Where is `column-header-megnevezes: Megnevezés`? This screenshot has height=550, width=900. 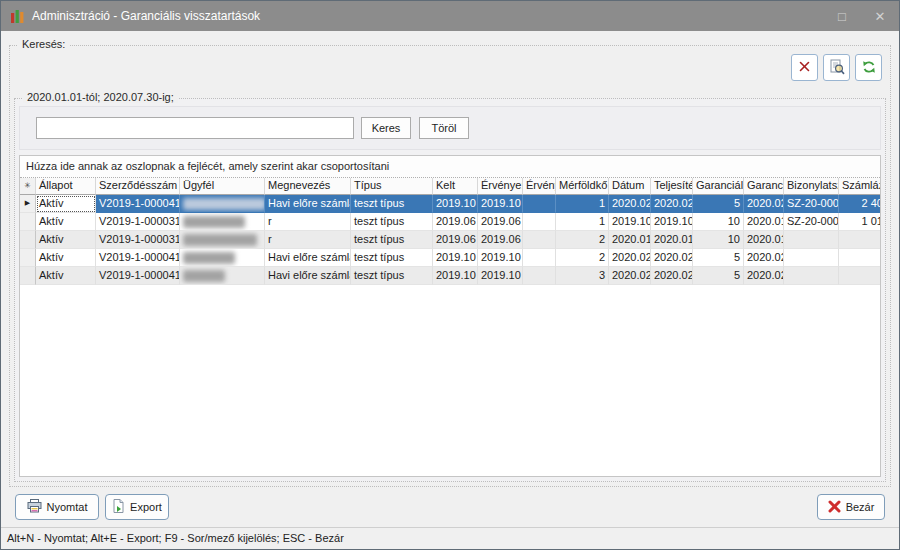
column-header-megnevezes: Megnevezés is located at coordinates (308, 186).